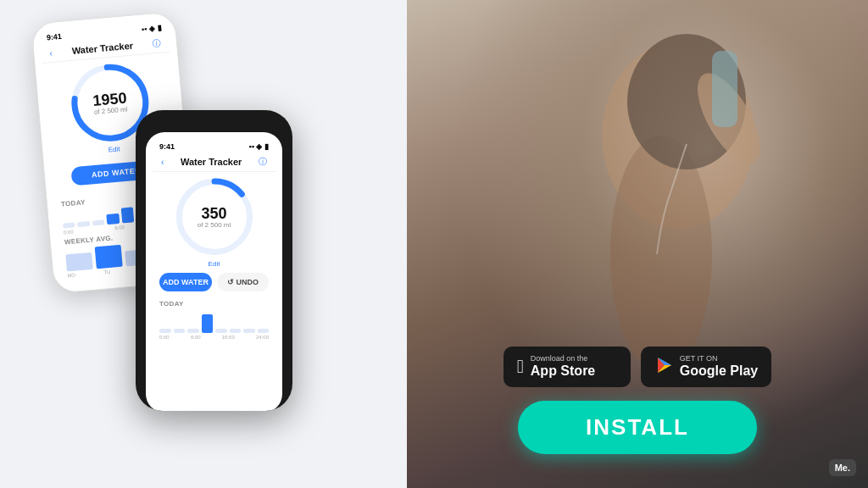 Image resolution: width=868 pixels, height=488 pixels. What do you see at coordinates (156, 44) in the screenshot?
I see `phone-back-info-btn: ⓘ` at bounding box center [156, 44].